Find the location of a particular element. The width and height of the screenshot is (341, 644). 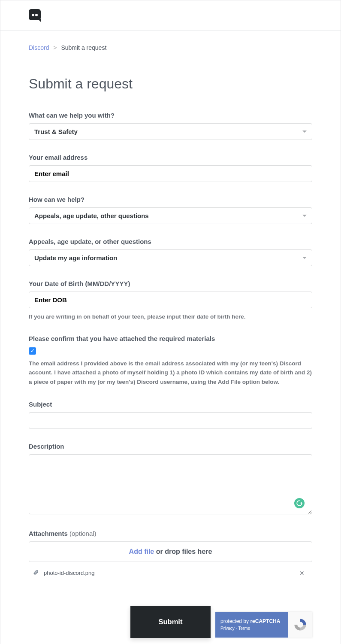

select-how-help: Appeals, age update, other questions is located at coordinates (171, 216).